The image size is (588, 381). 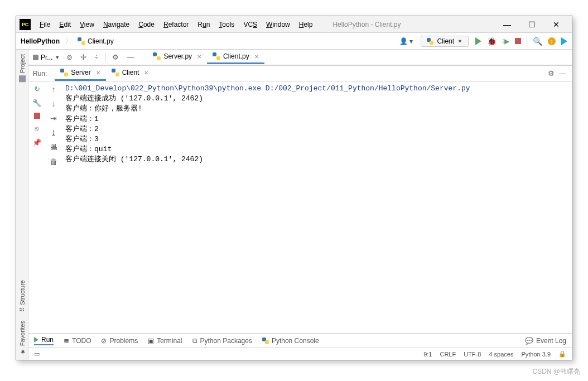 What do you see at coordinates (556, 25) in the screenshot?
I see `close-button: ✕` at bounding box center [556, 25].